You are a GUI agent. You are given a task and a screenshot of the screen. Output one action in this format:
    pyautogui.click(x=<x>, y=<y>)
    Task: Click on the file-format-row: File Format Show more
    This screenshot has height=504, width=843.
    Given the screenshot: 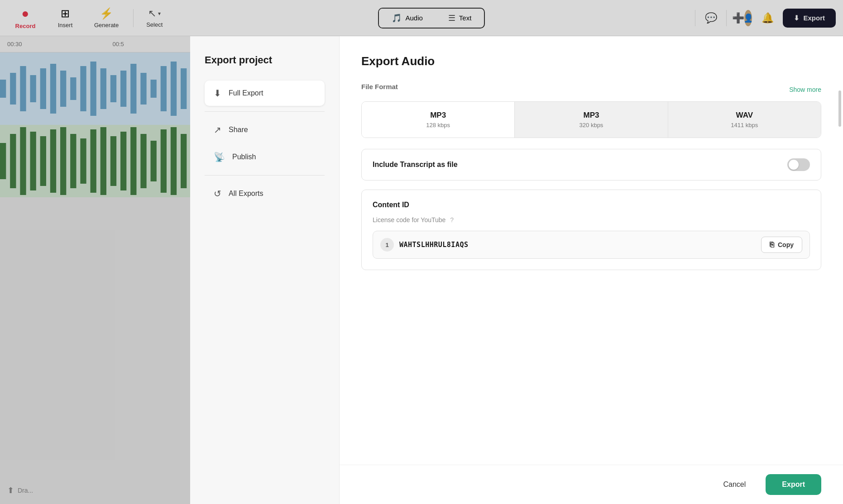 What is the action you would take?
    pyautogui.click(x=591, y=90)
    